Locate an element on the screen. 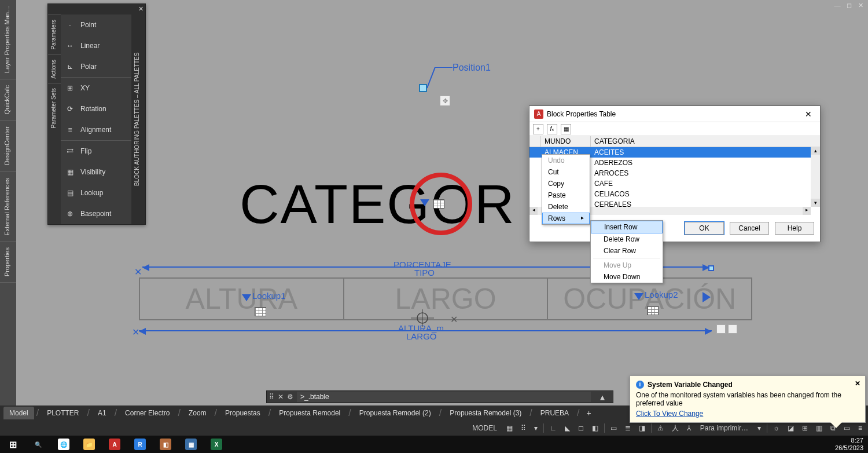 This screenshot has width=868, height=453. fx-icon: fₓ is located at coordinates (552, 129).